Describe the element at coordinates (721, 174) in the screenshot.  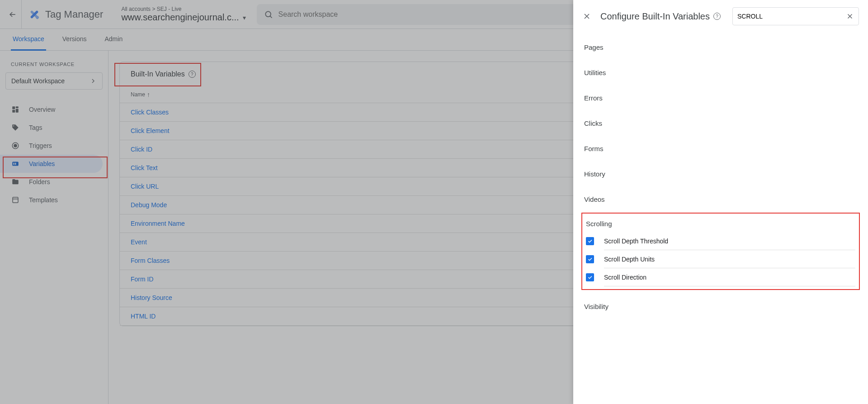
I see `variable-category: History` at that location.